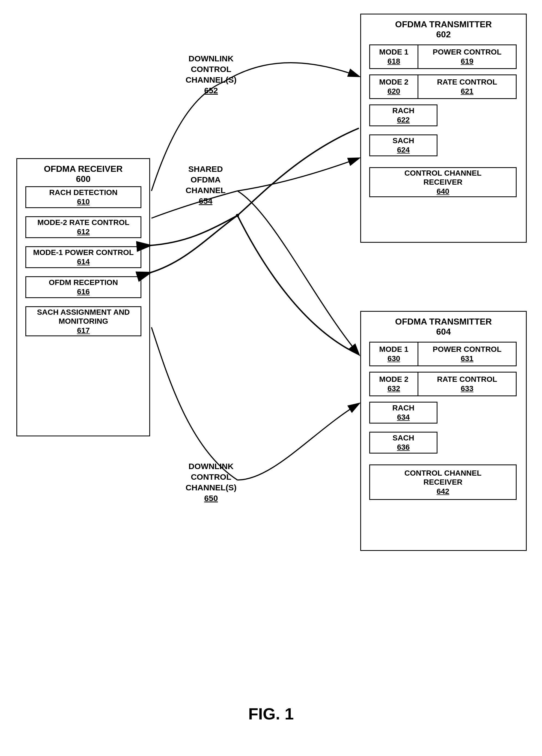 This screenshot has height=756, width=542. What do you see at coordinates (468, 57) in the screenshot?
I see `power-control-619-block: POWER CONTROL619` at bounding box center [468, 57].